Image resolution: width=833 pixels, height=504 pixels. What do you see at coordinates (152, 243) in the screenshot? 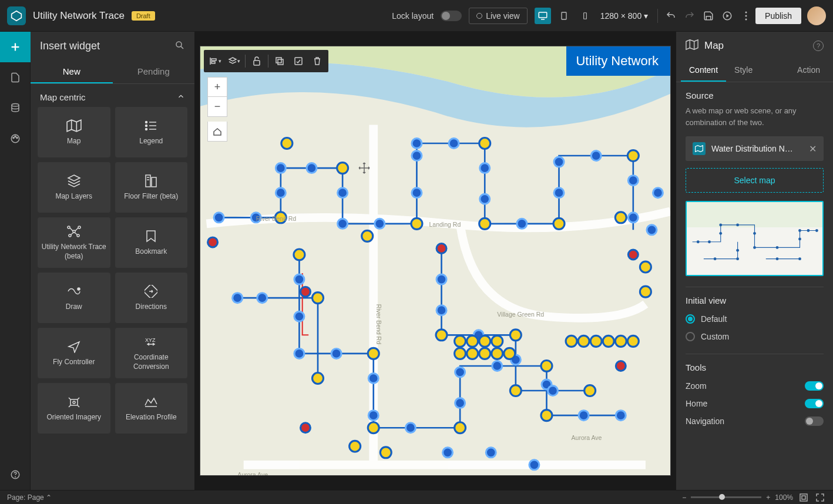
I see `widget-card-bookmark: Bookmark` at bounding box center [152, 243].